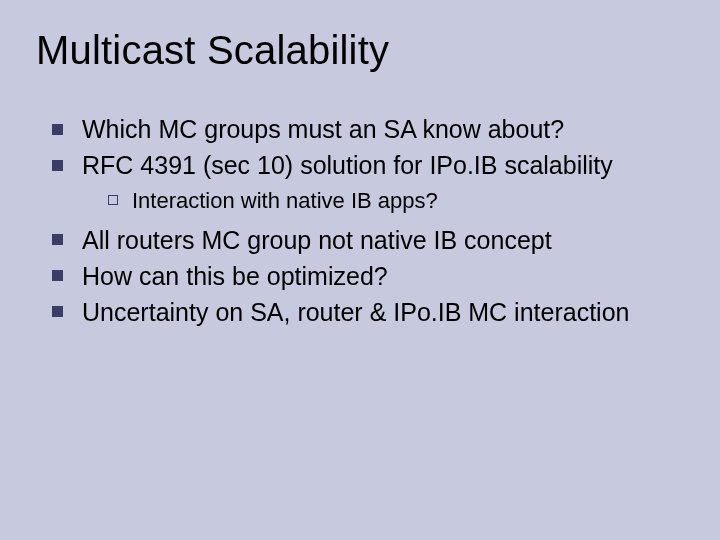 This screenshot has width=720, height=540. Describe the element at coordinates (317, 240) in the screenshot. I see `bullet-text: All routers MC group not native IB conce…` at that location.